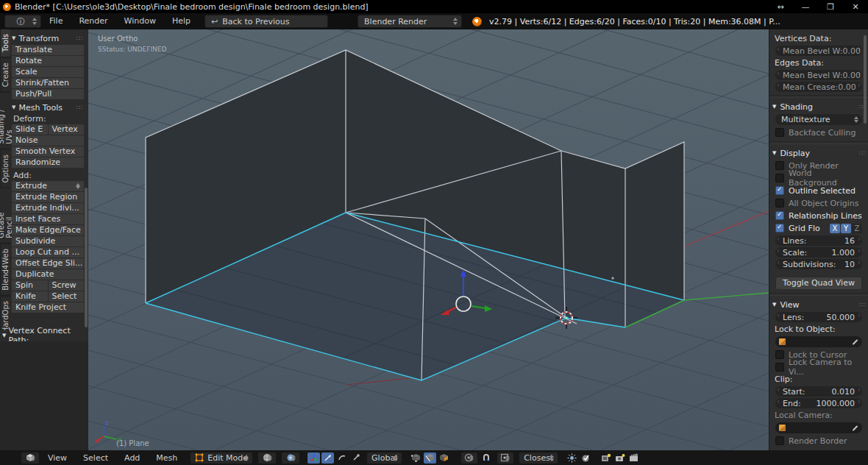  Describe the element at coordinates (819, 241) in the screenshot. I see `grid-lines-field: Lines:16` at that location.